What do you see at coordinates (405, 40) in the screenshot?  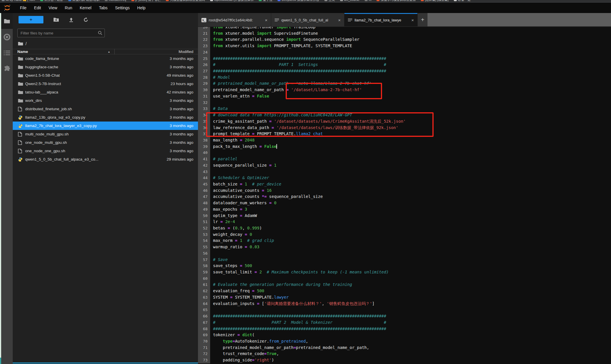 I see `code-line: 22from xtuner.parallel.sequence import S…` at bounding box center [405, 40].